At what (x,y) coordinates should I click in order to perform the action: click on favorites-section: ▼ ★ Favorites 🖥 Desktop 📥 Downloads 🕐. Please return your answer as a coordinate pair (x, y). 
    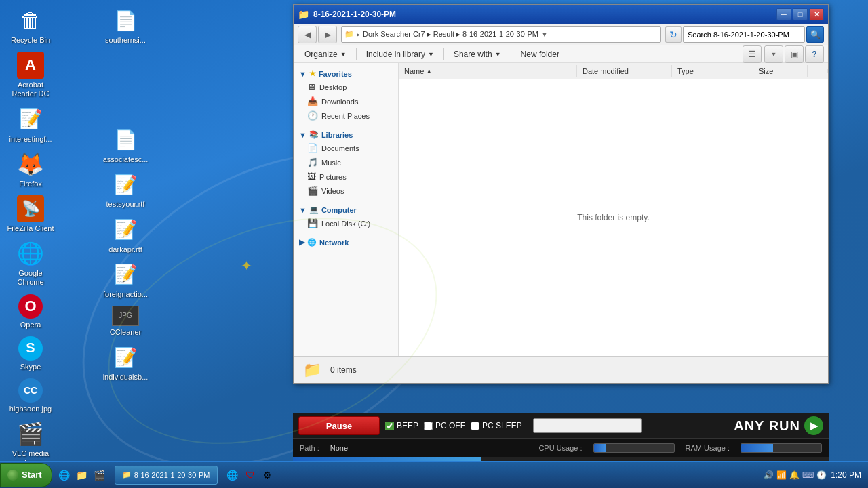
    Looking at the image, I should click on (346, 95).